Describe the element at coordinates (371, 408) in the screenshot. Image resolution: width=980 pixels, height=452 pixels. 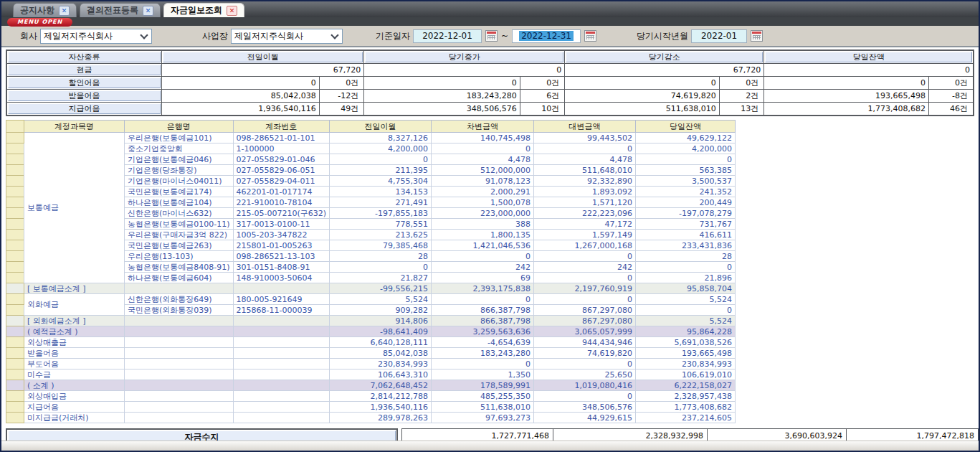
I see `table-row: 지급어음1,936,540,116511,638,010348,506,5761…` at that location.